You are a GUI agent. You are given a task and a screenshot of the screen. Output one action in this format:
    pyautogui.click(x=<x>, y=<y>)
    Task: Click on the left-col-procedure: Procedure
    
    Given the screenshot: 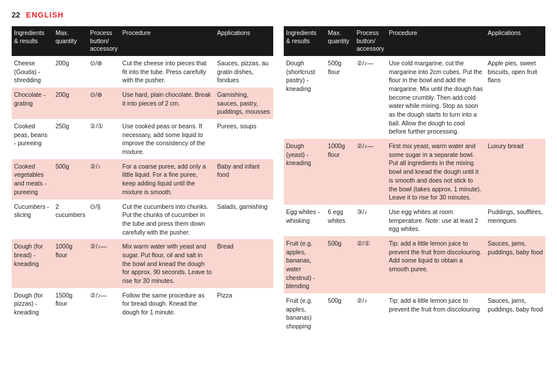 What is the action you would take?
    pyautogui.click(x=168, y=41)
    